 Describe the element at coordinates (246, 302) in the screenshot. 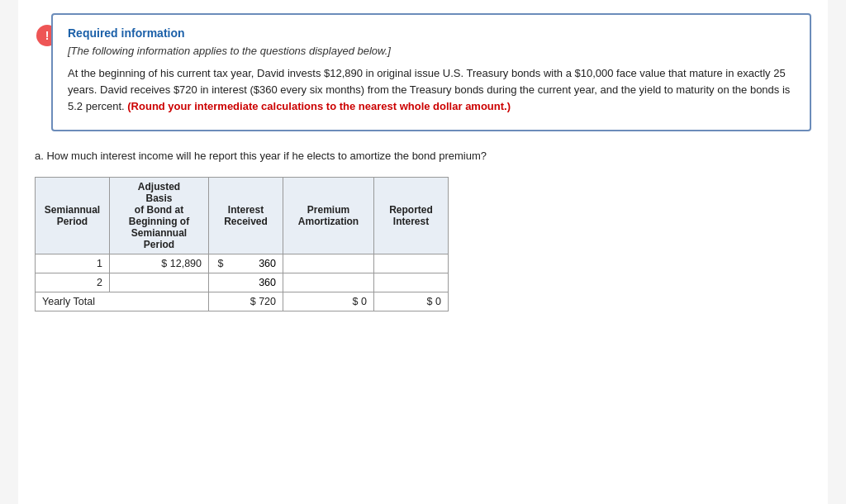

I see `yearly-total-interest: $ 720` at that location.